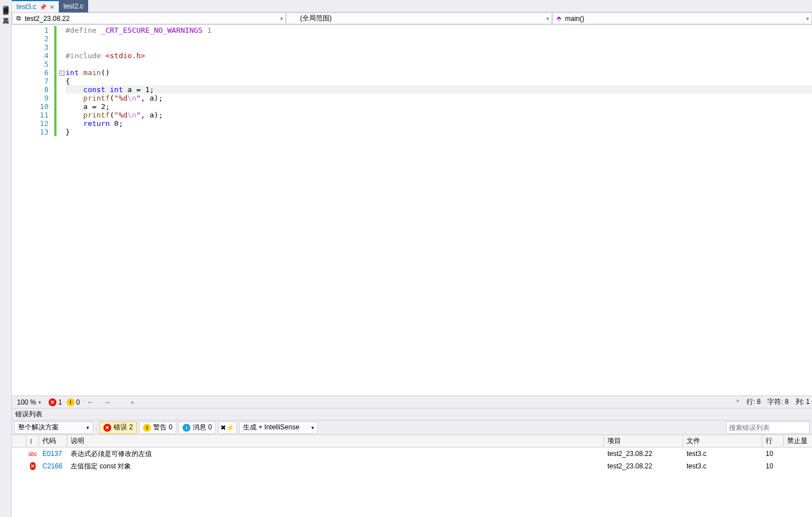 Image resolution: width=812 pixels, height=517 pixels. What do you see at coordinates (412, 441) in the screenshot?
I see `error-grid-header: ⁞ 代码 说明 项目 文件 行 禁止显` at bounding box center [412, 441].